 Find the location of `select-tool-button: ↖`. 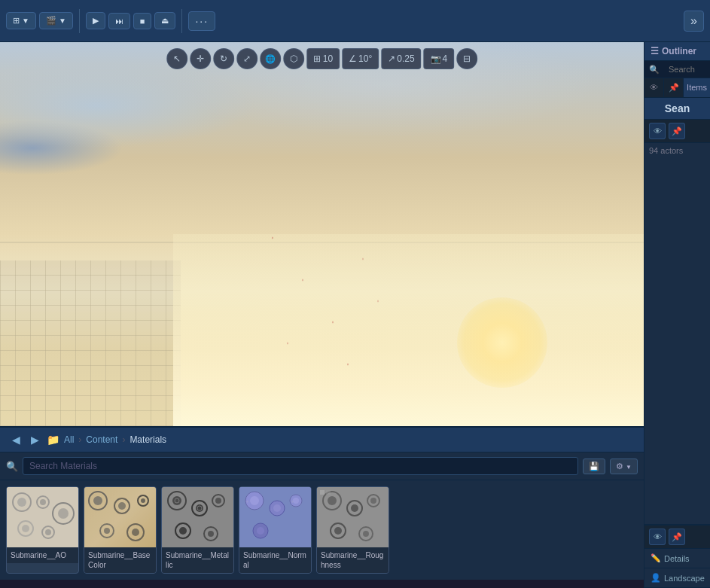

select-tool-button: ↖ is located at coordinates (177, 59).